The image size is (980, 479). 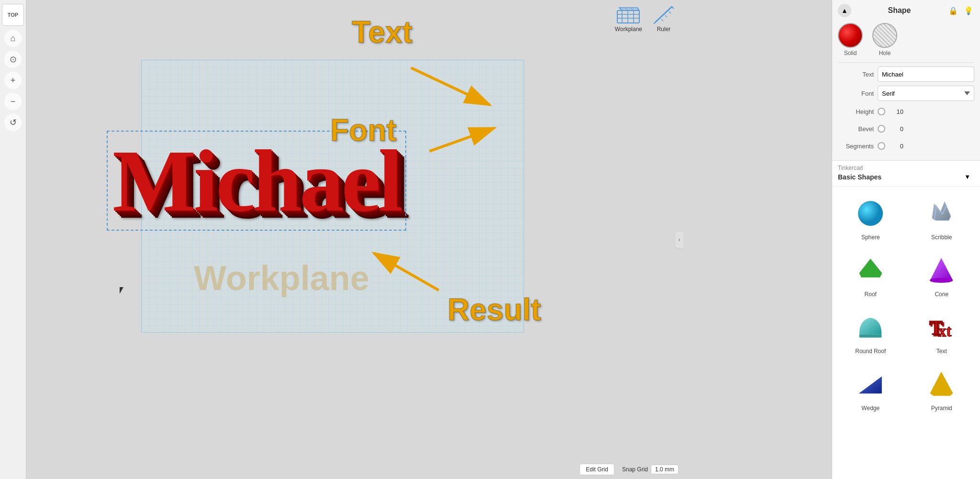 I want to click on shapes-grid: Sphere Scribbl, so click(x=906, y=303).